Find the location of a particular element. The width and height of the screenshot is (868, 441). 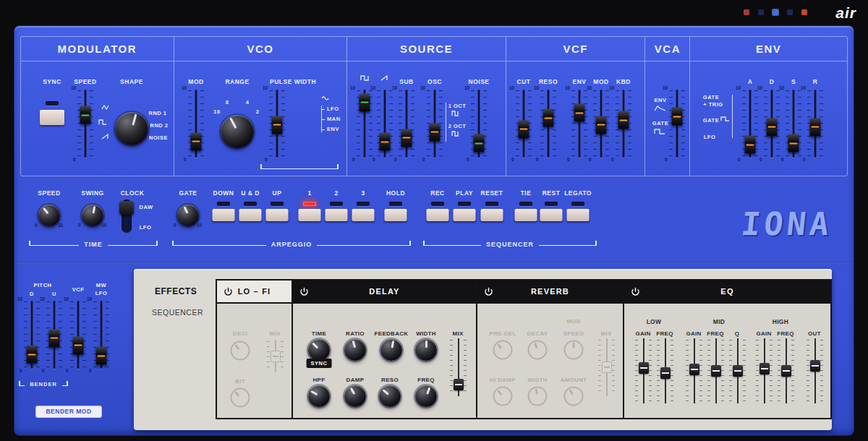

pw-mode-man: MAN is located at coordinates (334, 119).